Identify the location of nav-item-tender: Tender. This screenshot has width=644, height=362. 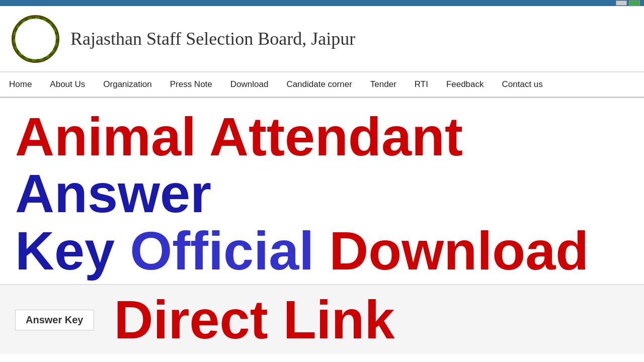
(383, 84).